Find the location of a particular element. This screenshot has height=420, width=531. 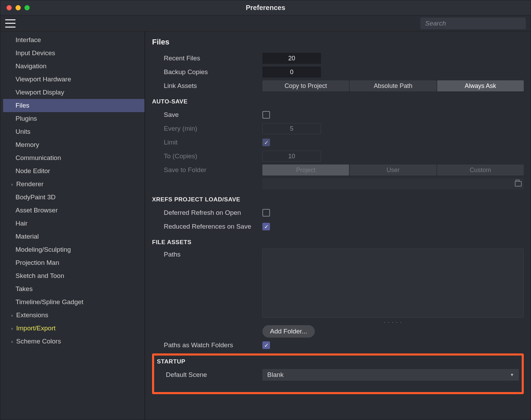

sidebar-item-label: Import/Export is located at coordinates (36, 328).